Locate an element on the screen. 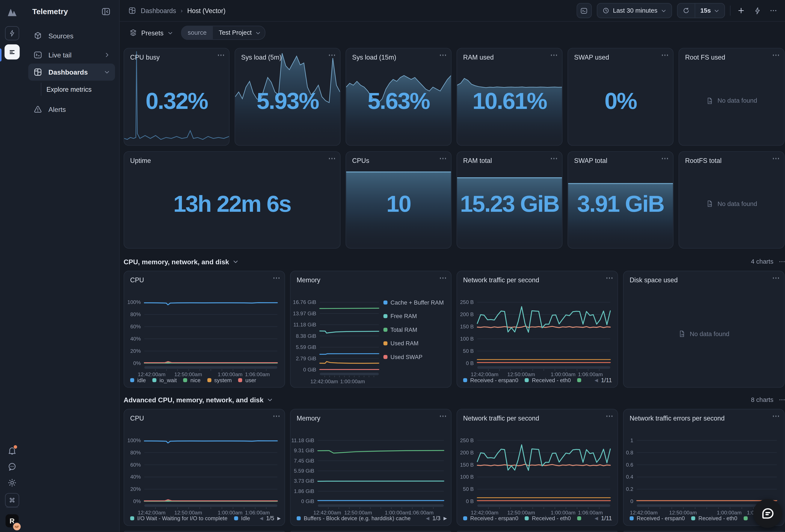  breadcrumb-section: Dashboards is located at coordinates (158, 11).